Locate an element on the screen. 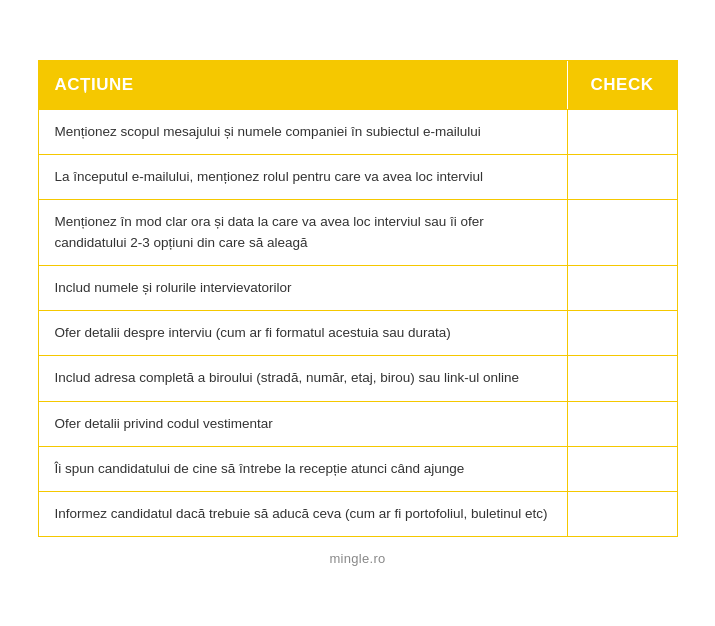 The height and width of the screenshot is (626, 715). table-row: Ofer detalii privind codul vestimentar is located at coordinates (358, 424).